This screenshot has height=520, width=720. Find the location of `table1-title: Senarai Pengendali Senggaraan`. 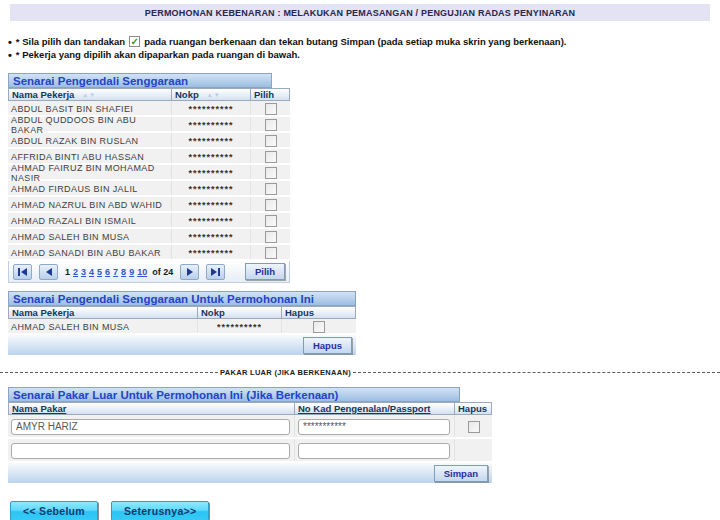

table1-title: Senarai Pengendali Senggaraan is located at coordinates (140, 80).